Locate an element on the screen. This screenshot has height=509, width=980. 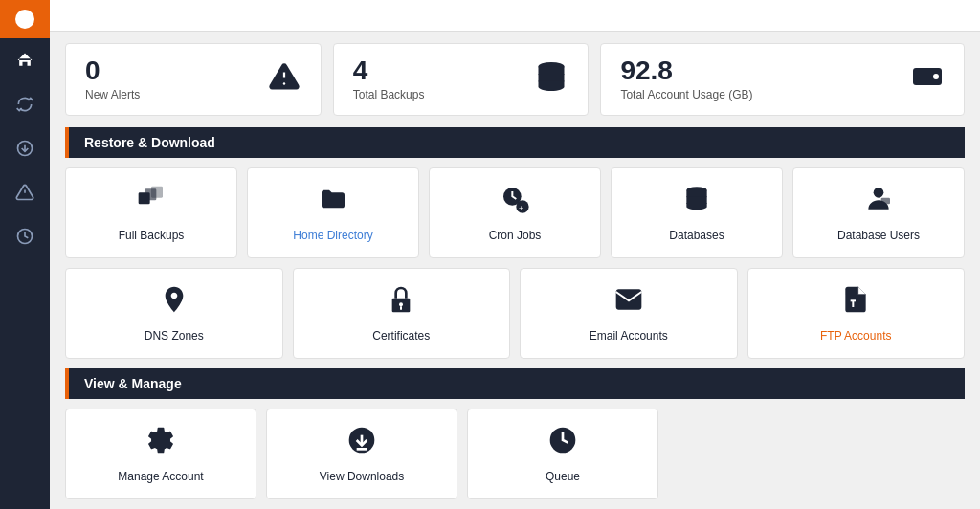
usage-number: 92.8 is located at coordinates (686, 71).